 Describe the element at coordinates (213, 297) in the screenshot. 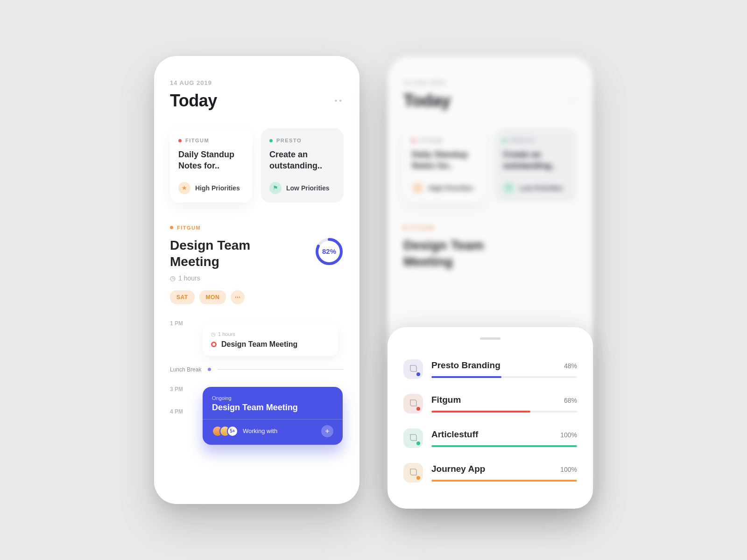

I see `chip-mon: MON` at that location.